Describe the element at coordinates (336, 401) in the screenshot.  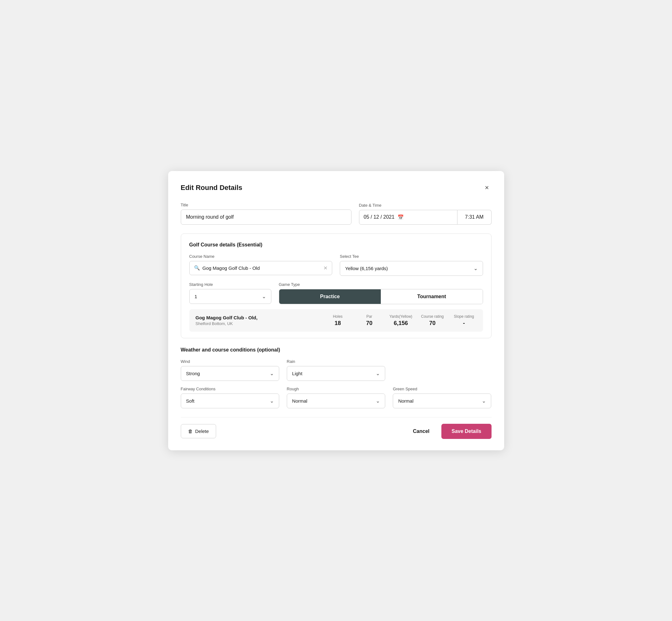
I see `rough-dropdown: Normal ⌄` at that location.